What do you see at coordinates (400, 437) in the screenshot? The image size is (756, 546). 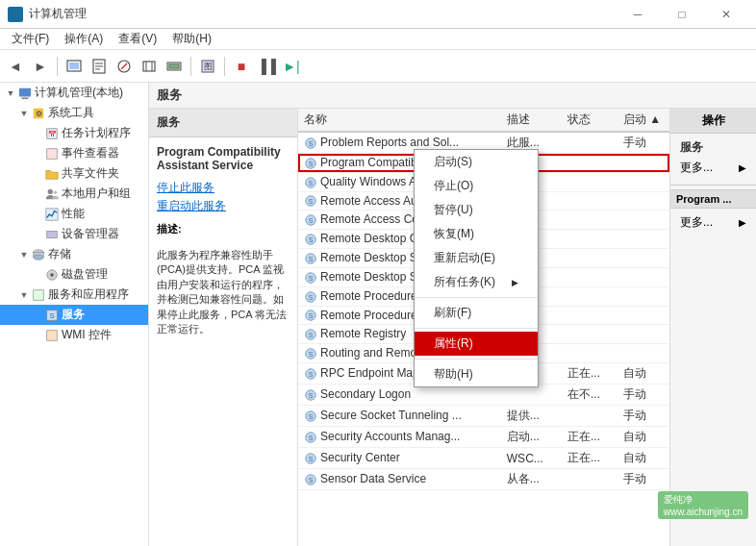 I see `service-name-cell: SSecurity Accounts Manag...` at bounding box center [400, 437].